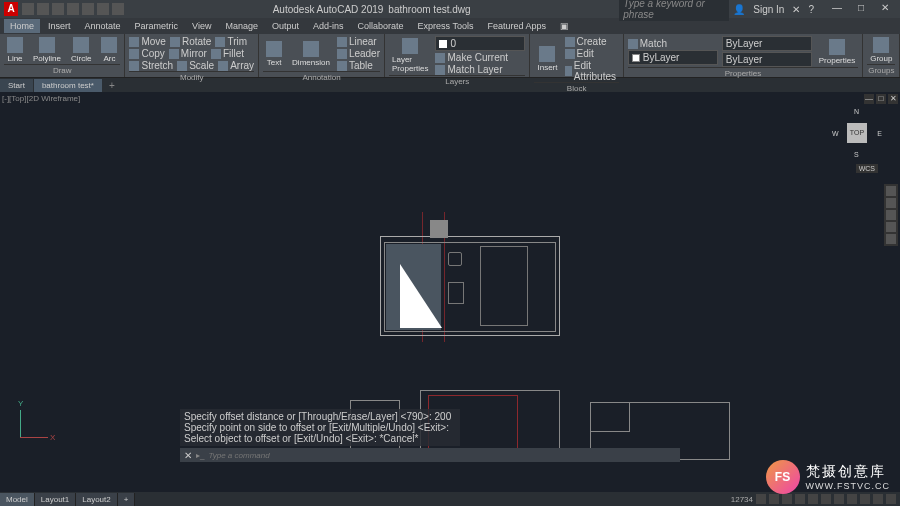 The width and height of the screenshot is (900, 506). What do you see at coordinates (242, 26) in the screenshot?
I see `tab-manage: Manage` at bounding box center [242, 26].